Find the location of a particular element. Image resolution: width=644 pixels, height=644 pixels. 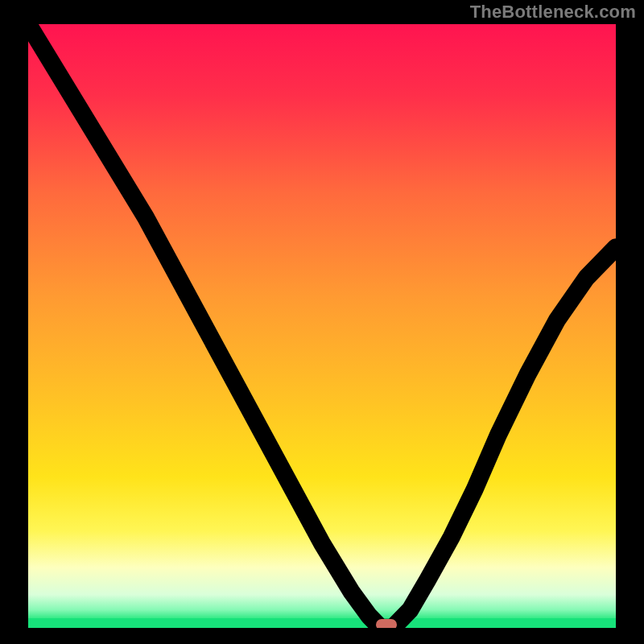

watermark-text: TheBottleneck.com is located at coordinates (553, 12).